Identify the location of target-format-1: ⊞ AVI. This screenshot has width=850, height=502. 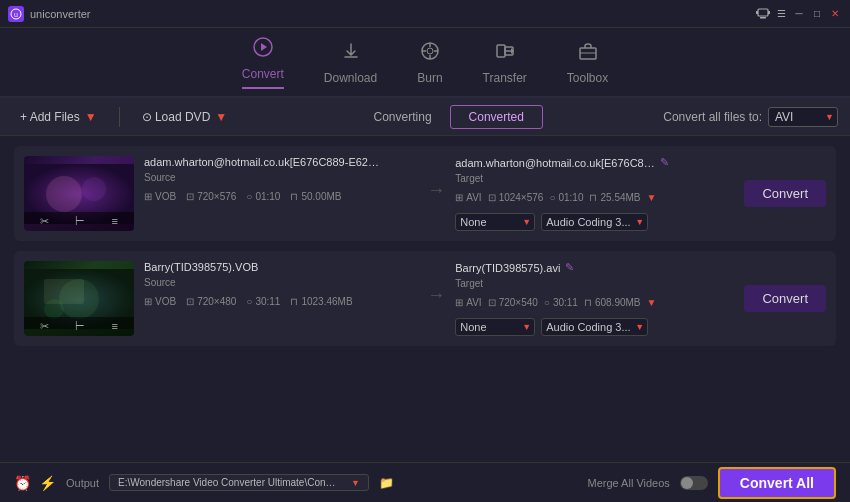
(468, 198).